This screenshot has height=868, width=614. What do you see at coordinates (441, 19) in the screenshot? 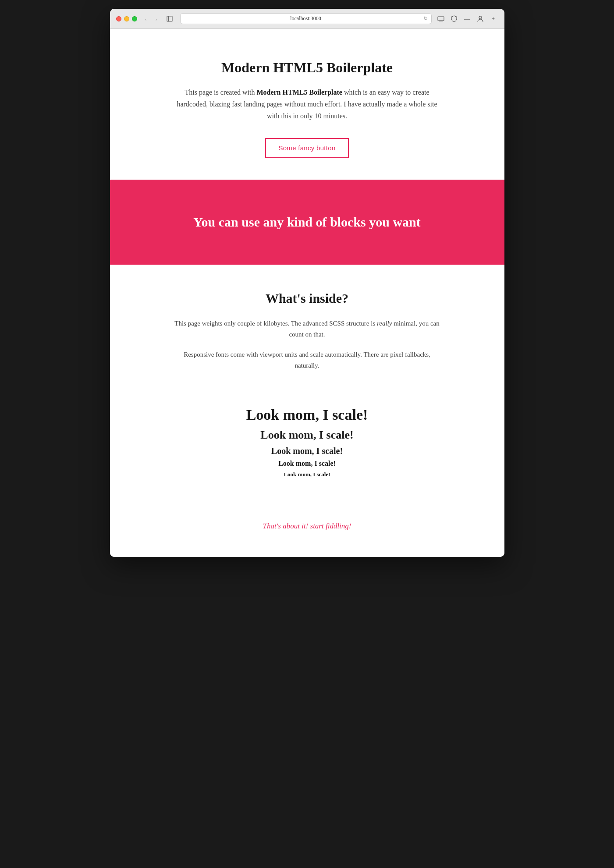
I see `screen-share-icon` at bounding box center [441, 19].